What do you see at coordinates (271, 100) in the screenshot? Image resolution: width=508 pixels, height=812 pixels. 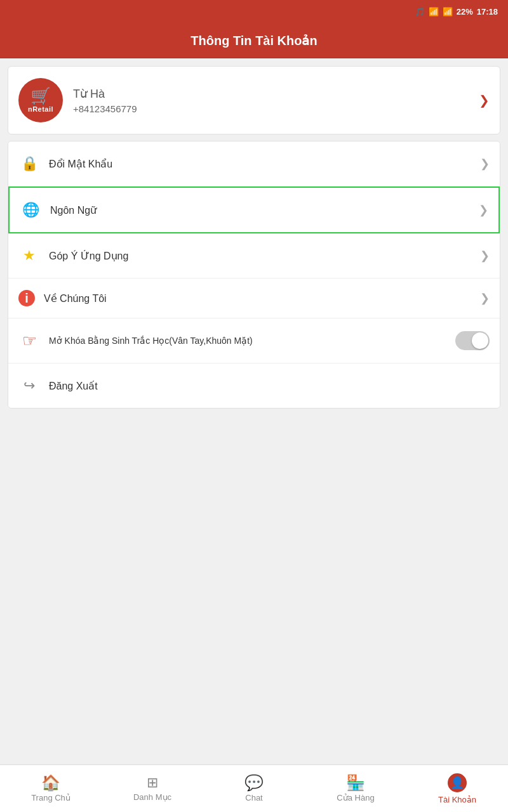 I see `profile-info: Từ Hà +84123456779` at bounding box center [271, 100].